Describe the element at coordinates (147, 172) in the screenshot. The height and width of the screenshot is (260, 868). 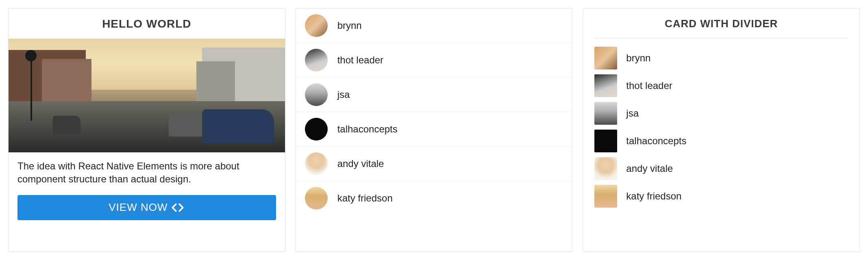
I see `card-body-text: The idea with React Native Elements is m…` at that location.